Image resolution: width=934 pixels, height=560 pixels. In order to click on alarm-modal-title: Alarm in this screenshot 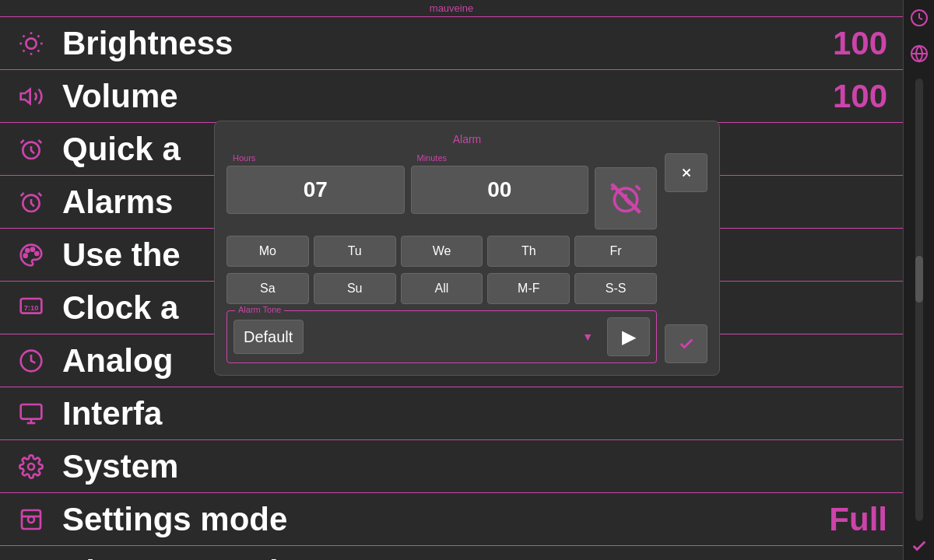, I will do `click(467, 139)`.